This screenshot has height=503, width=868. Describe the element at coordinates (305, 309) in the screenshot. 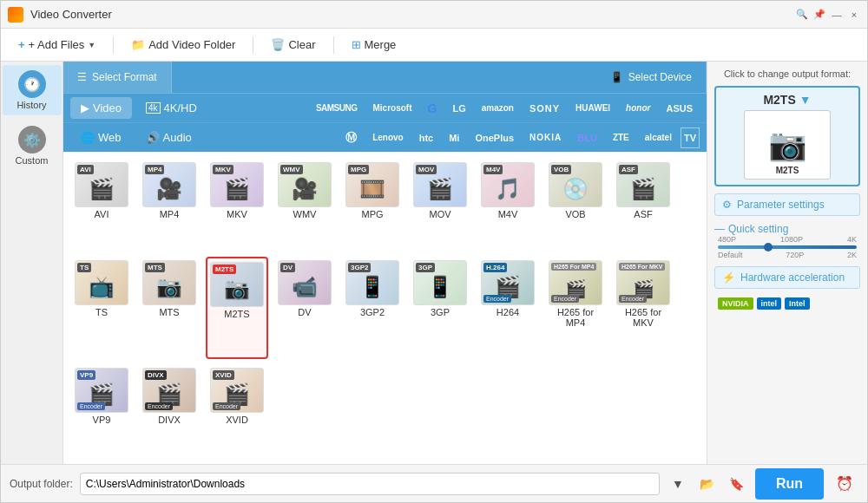

I see `format-dv: DV 📹 DV` at that location.